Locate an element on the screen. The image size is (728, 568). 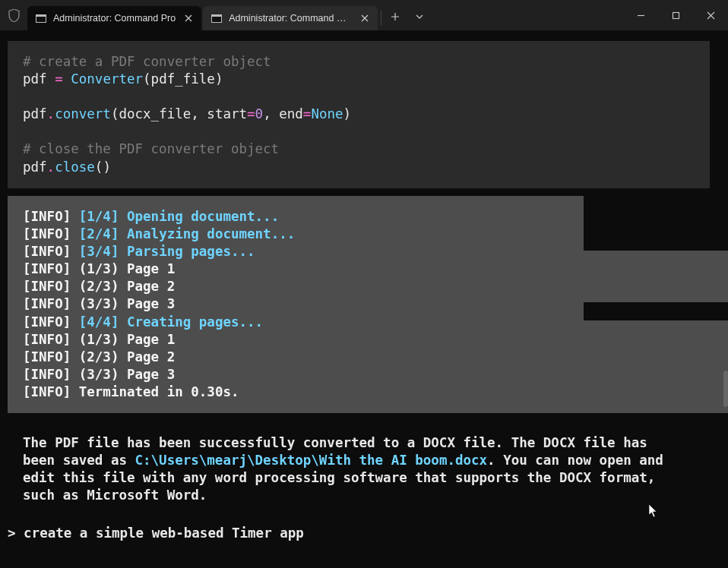
summary-text: The PDF file has been successfully conve… is located at coordinates (345, 469).